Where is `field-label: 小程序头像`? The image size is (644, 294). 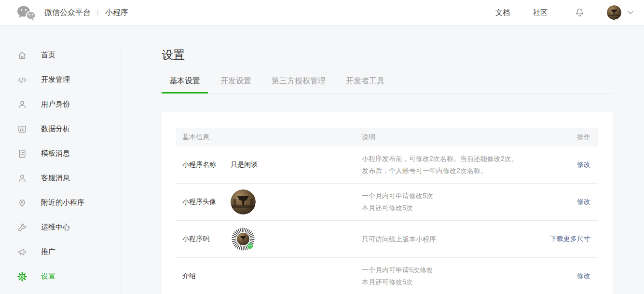 field-label: 小程序头像 is located at coordinates (206, 202).